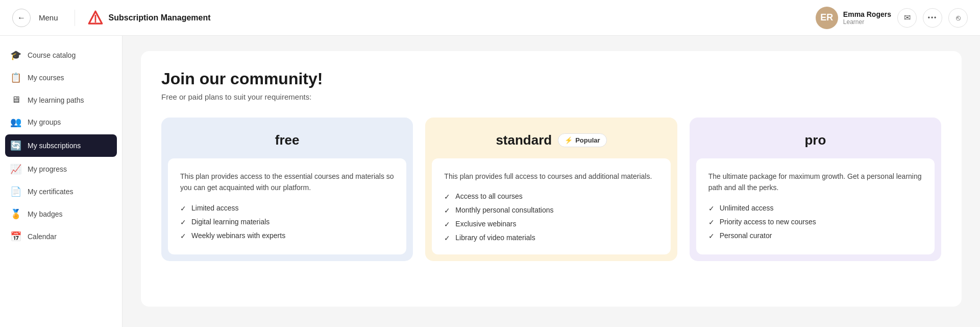  Describe the element at coordinates (42, 237) in the screenshot. I see `sidebar-label-calendar: Calendar` at that location.